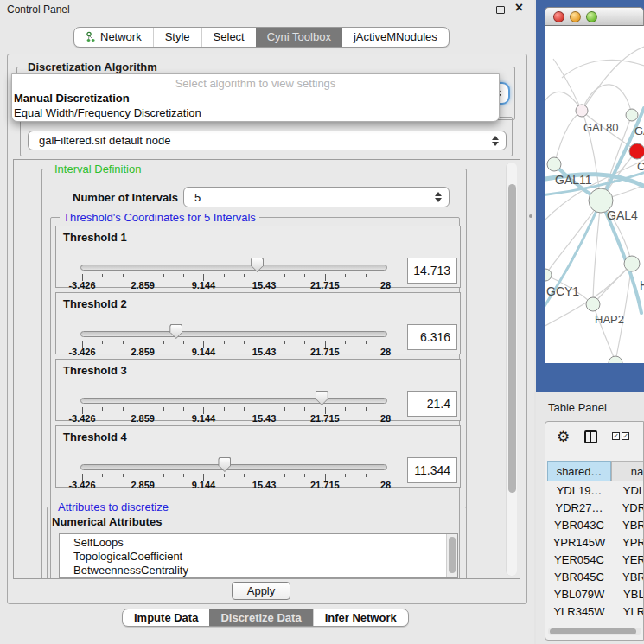 The width and height of the screenshot is (644, 644). Describe the element at coordinates (579, 507) in the screenshot. I see `cell-shared-name: YDR27…` at that location.